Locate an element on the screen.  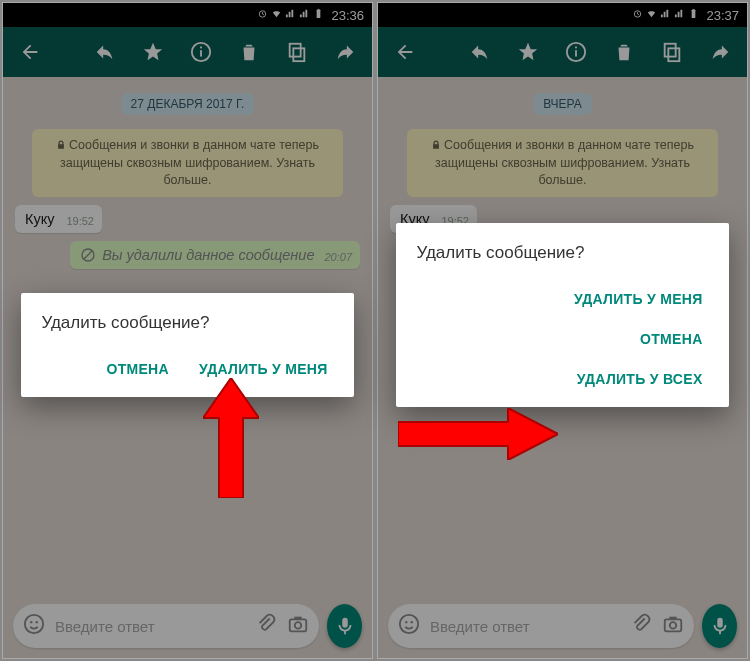
delete-for-all-button: УДАЛИТЬ У ВСЕХ is located at coordinates (640, 379).